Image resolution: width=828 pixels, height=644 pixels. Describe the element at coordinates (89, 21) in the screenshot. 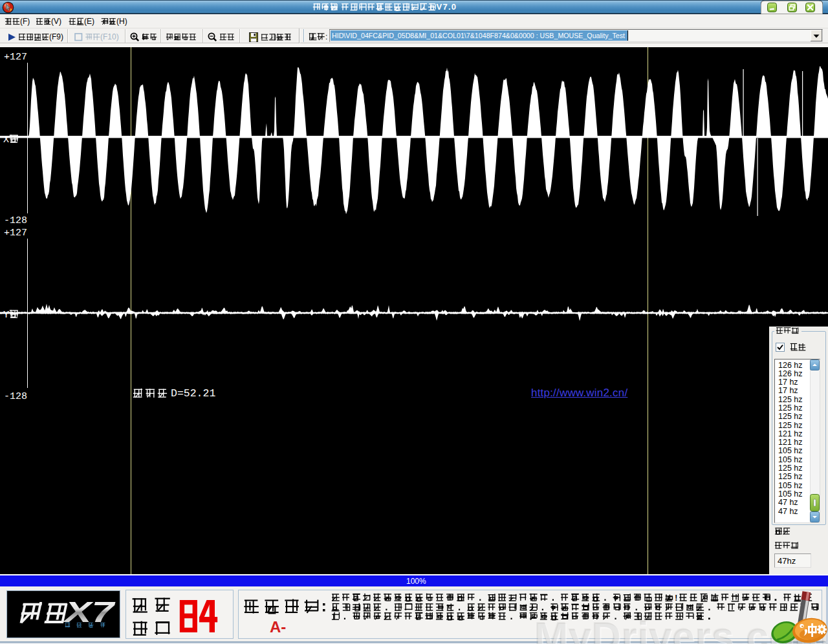

I see `svg-text: (E)` at that location.